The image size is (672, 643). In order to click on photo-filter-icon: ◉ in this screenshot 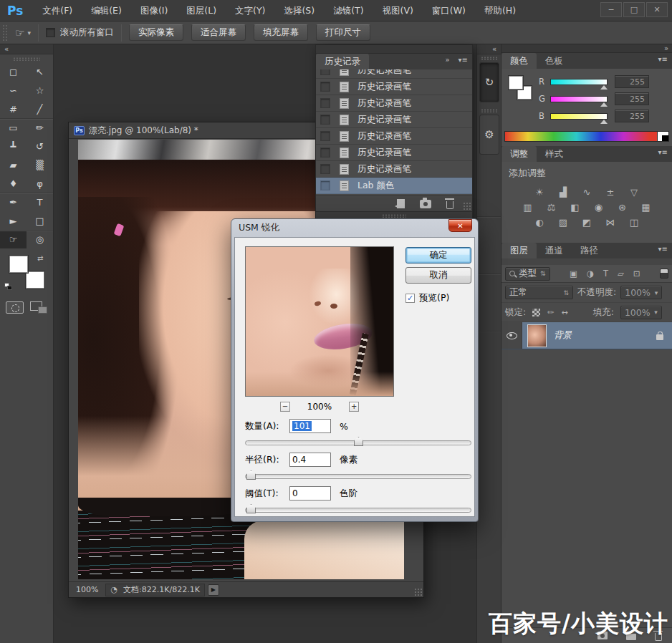, I will do `click(599, 207)`.